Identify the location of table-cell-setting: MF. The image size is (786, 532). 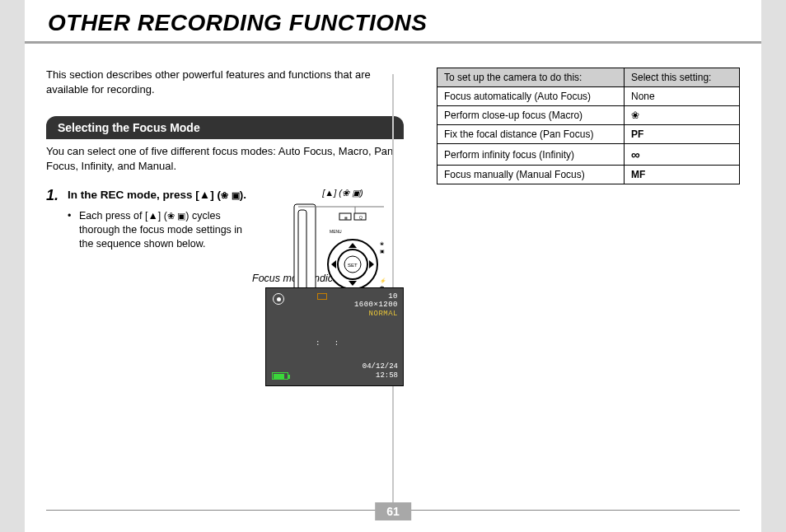
(682, 175).